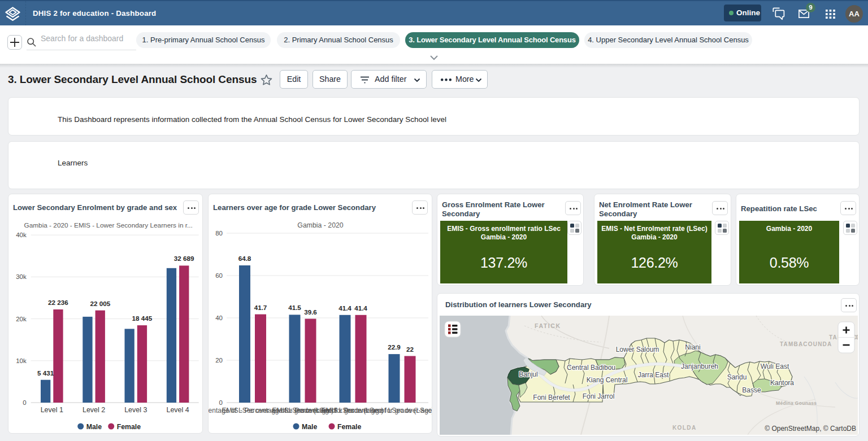 This screenshot has width=868, height=441. I want to click on svg-text: 40k, so click(21, 235).